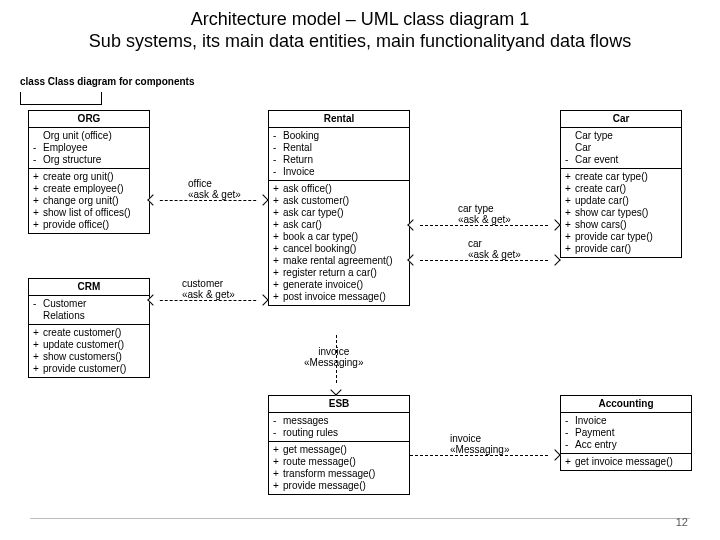 The image size is (720, 540). I want to click on class-attributes: -CustomerRelations, so click(89, 310).